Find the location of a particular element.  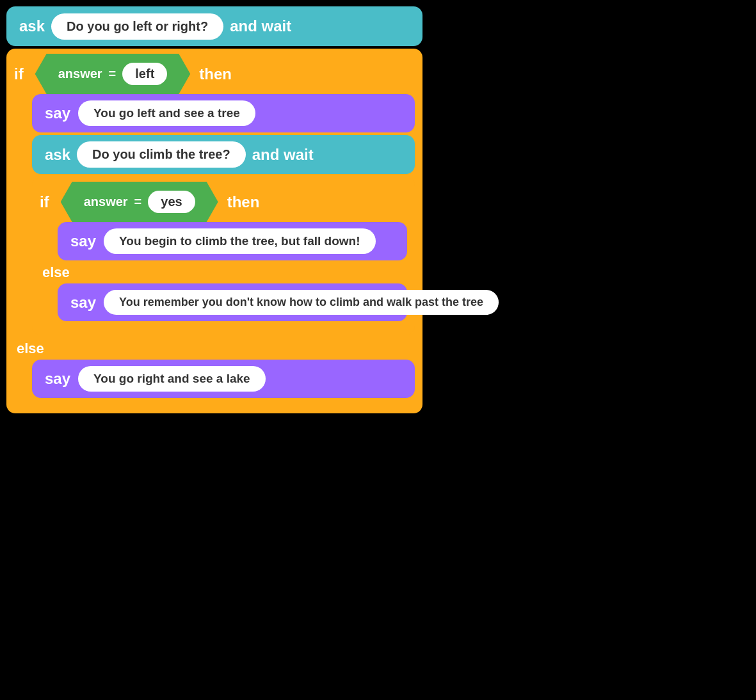

if1-else-label: else is located at coordinates (214, 347).